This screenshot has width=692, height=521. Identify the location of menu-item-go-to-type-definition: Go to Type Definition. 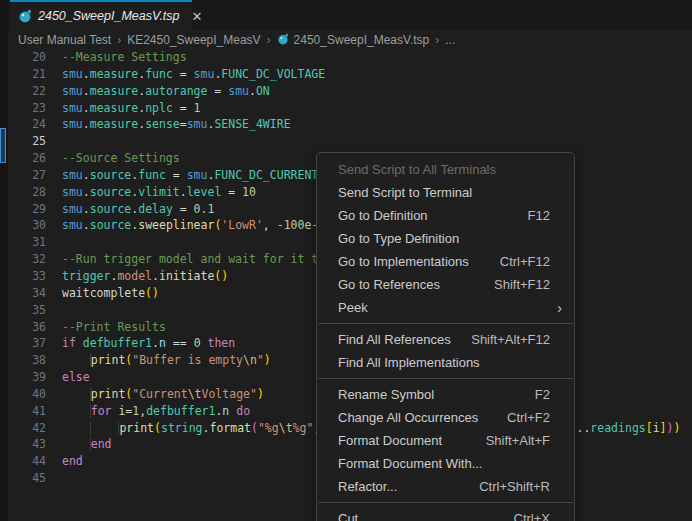
(446, 238).